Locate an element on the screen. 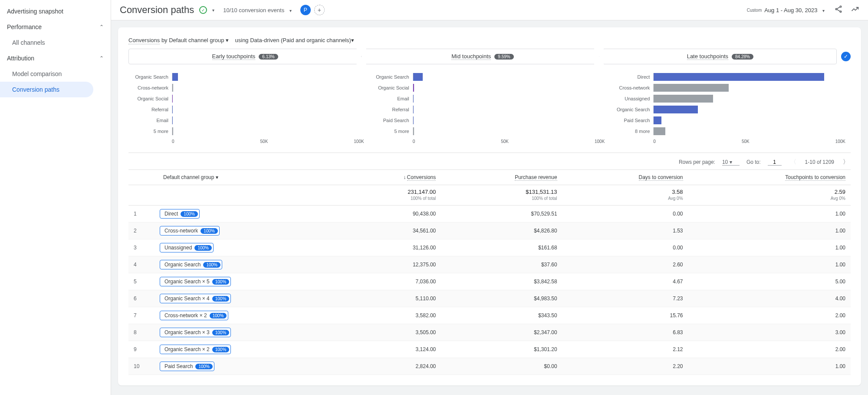 This screenshot has height=395, width=868. row-tp: 3.00 is located at coordinates (769, 333).